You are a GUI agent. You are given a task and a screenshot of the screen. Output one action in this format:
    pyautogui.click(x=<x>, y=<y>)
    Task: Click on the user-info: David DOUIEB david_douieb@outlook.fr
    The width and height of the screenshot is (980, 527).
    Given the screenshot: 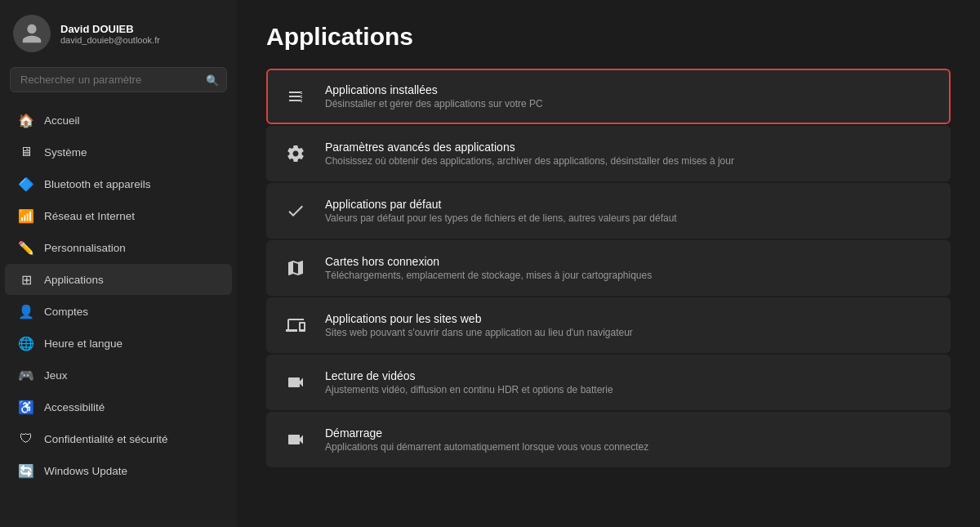 What is the action you would take?
    pyautogui.click(x=110, y=34)
    